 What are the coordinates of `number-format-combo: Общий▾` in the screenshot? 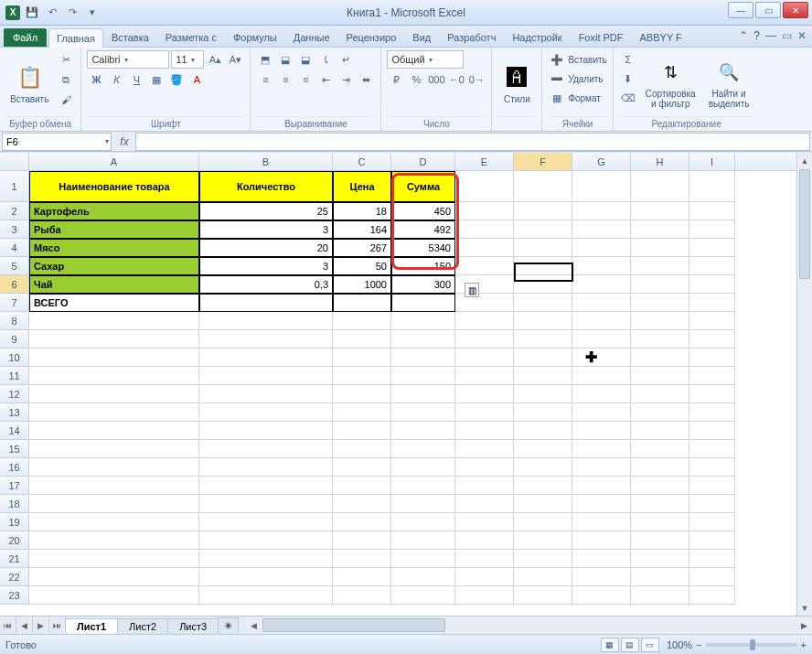 It's located at (425, 59).